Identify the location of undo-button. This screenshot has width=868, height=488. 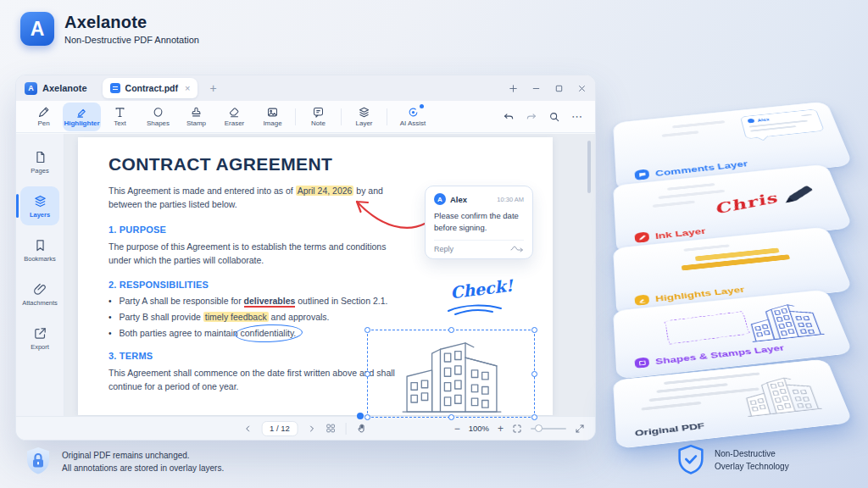
(509, 117).